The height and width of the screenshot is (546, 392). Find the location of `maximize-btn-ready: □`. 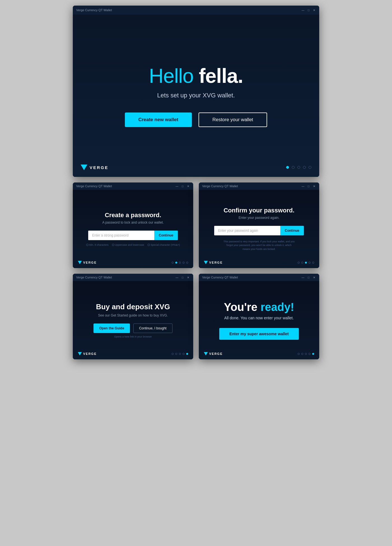

maximize-btn-ready: □ is located at coordinates (309, 277).